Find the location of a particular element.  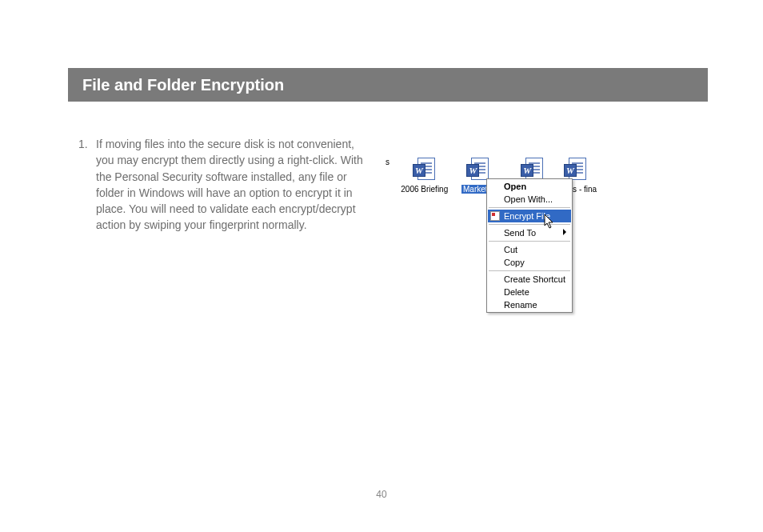

menu-item-copy: Copy is located at coordinates (529, 262).